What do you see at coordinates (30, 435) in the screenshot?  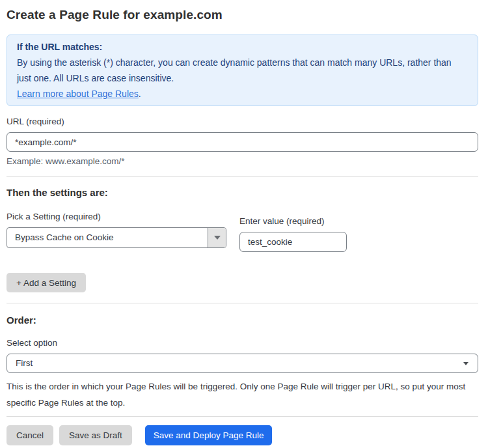 I see `cancel-button: Cancel` at bounding box center [30, 435].